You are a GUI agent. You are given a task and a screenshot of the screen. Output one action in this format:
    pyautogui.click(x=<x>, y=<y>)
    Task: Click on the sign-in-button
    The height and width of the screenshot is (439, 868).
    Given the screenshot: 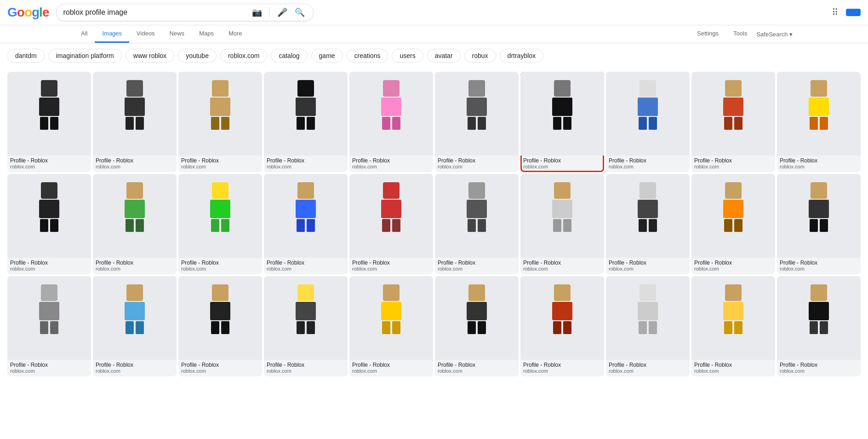 What is the action you would take?
    pyautogui.click(x=853, y=12)
    